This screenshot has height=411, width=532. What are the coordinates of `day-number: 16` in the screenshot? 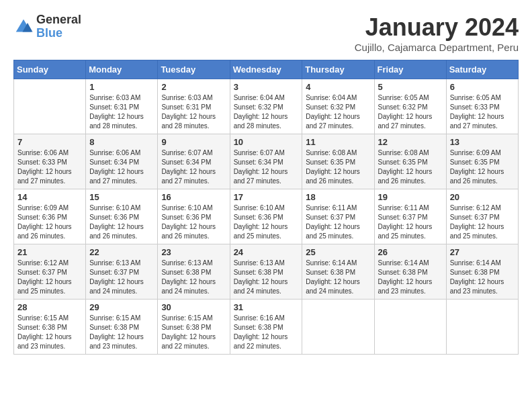 It's located at (193, 197).